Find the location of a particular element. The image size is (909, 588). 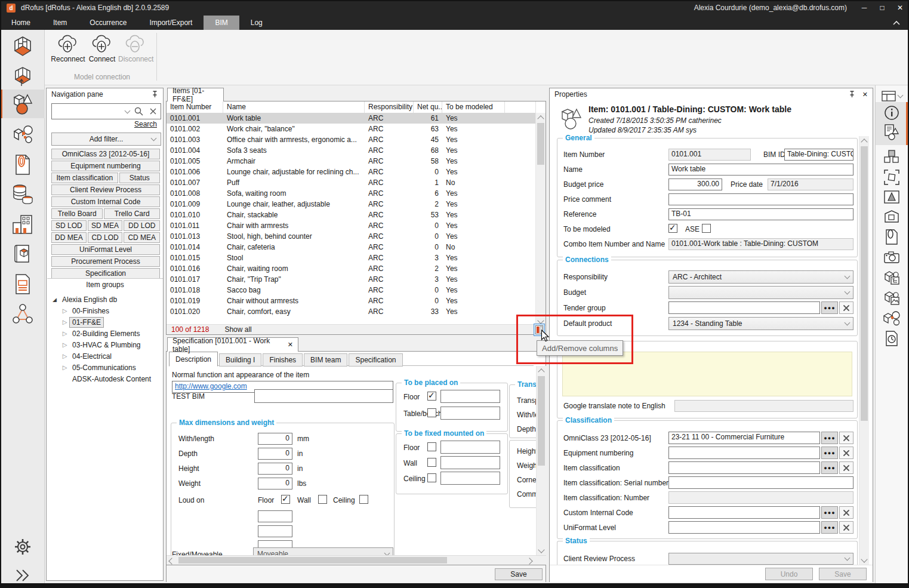

close-tab-icon: ✕ is located at coordinates (290, 345).